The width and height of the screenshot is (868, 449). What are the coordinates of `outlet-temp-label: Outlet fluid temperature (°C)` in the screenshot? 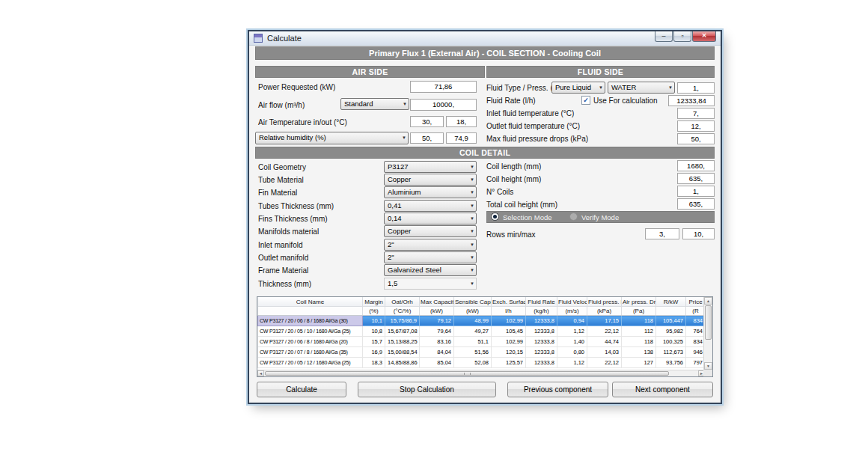 It's located at (533, 126).